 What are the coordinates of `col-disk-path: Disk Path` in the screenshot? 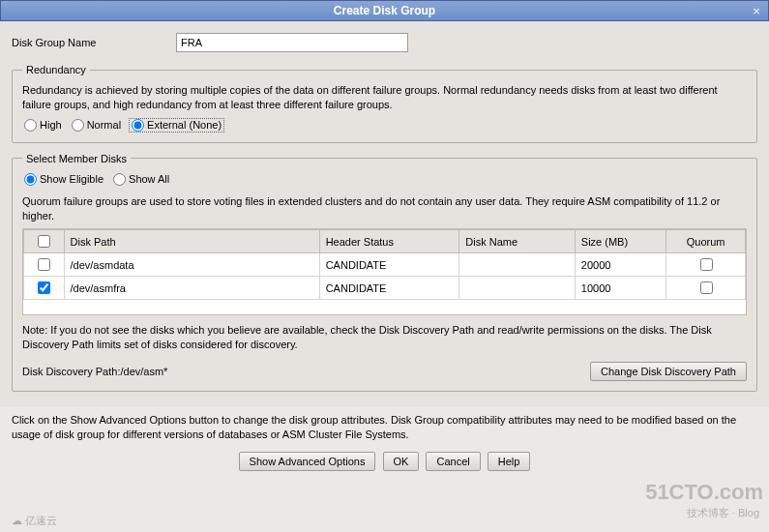 It's located at (192, 242).